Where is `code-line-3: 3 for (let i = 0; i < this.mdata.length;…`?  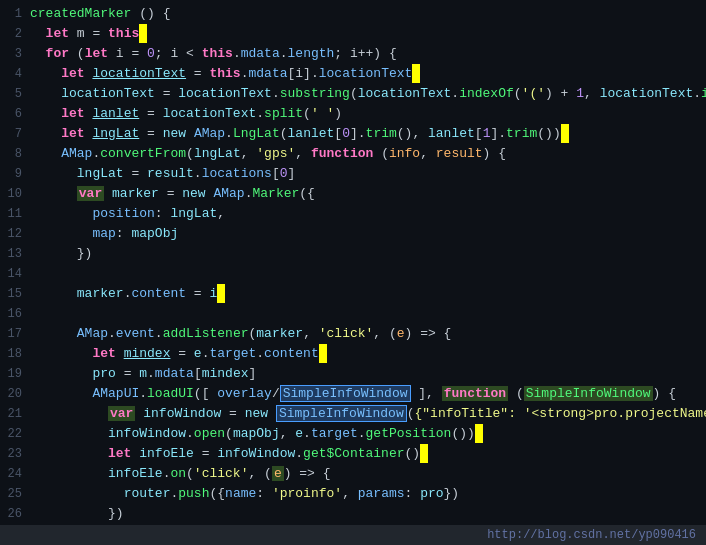 code-line-3: 3 for (let i = 0; i < this.mdata.length;… is located at coordinates (353, 54).